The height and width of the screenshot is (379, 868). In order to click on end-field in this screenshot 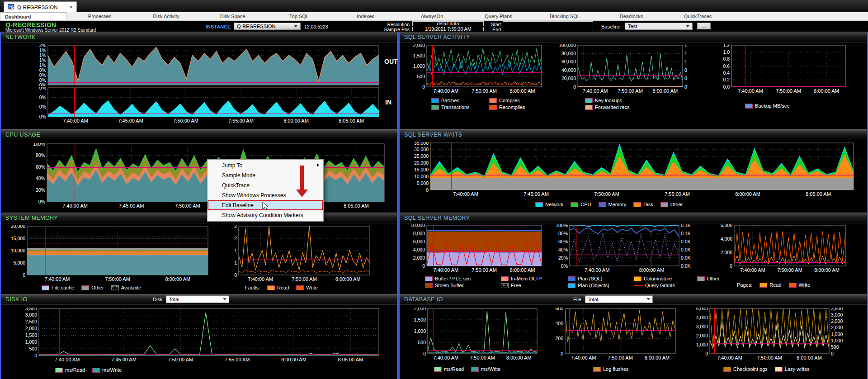, I will do `click(548, 29)`.